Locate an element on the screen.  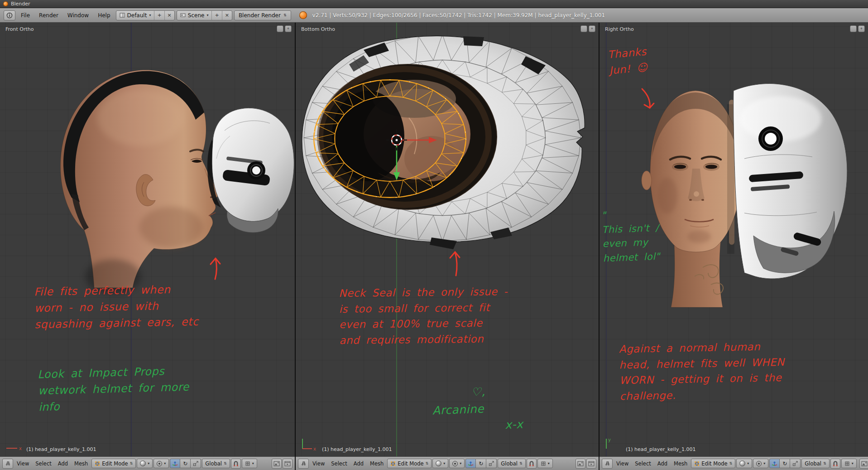
add-scene-button: + is located at coordinates (216, 15).